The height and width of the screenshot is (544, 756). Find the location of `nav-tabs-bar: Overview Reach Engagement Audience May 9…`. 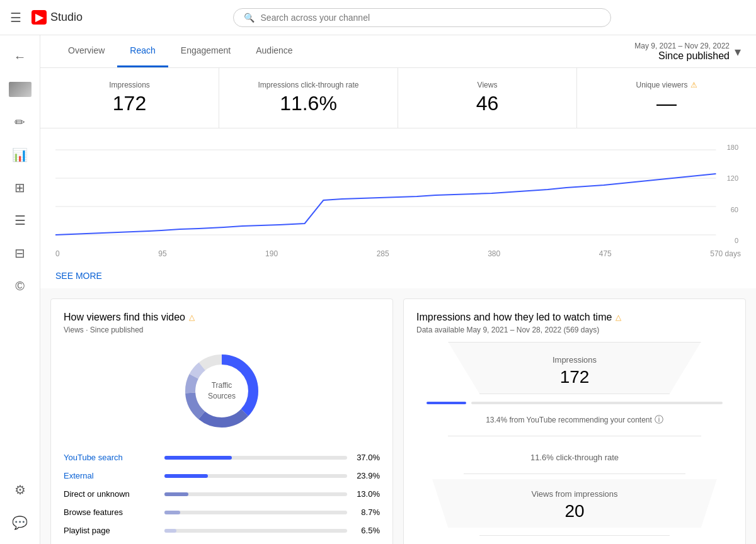

nav-tabs-bar: Overview Reach Engagement Audience May 9… is located at coordinates (398, 52).